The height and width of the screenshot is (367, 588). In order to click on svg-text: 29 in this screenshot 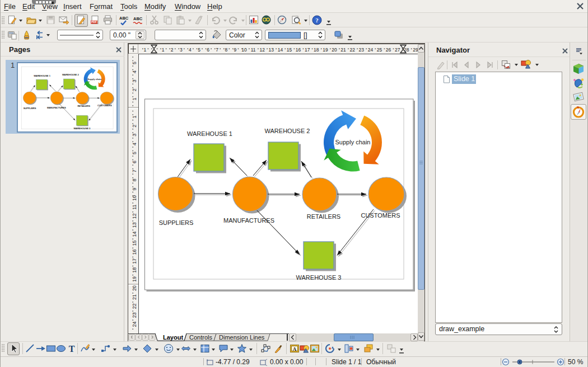, I will do `click(416, 50)`.